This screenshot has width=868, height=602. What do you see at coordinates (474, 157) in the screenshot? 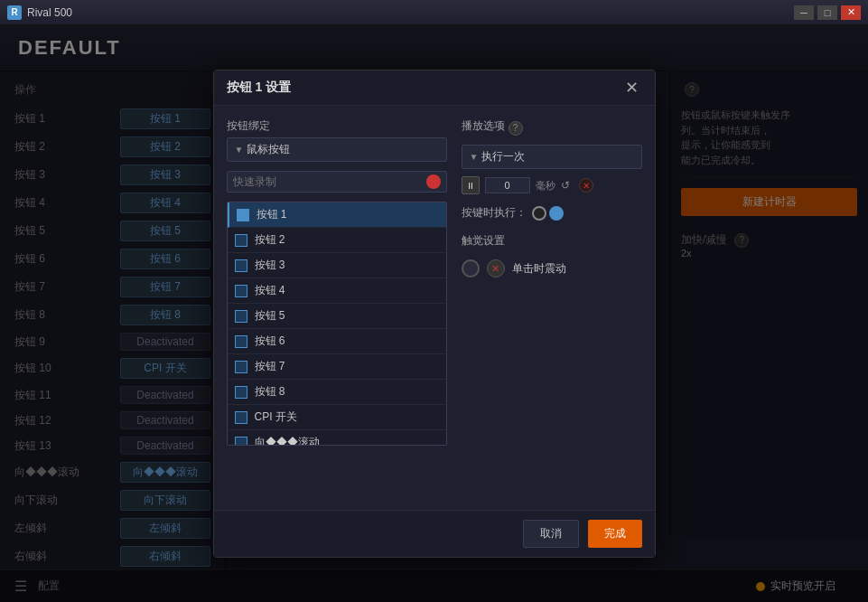
I see `playback-dropdown-arrow-icon: ▼` at bounding box center [474, 157].